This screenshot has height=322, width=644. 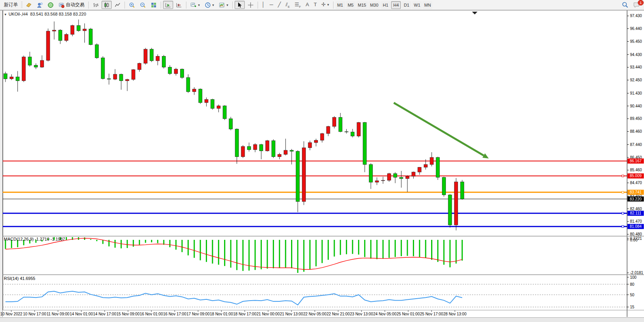 I want to click on price-tick-label: 93.440, so click(x=636, y=67).